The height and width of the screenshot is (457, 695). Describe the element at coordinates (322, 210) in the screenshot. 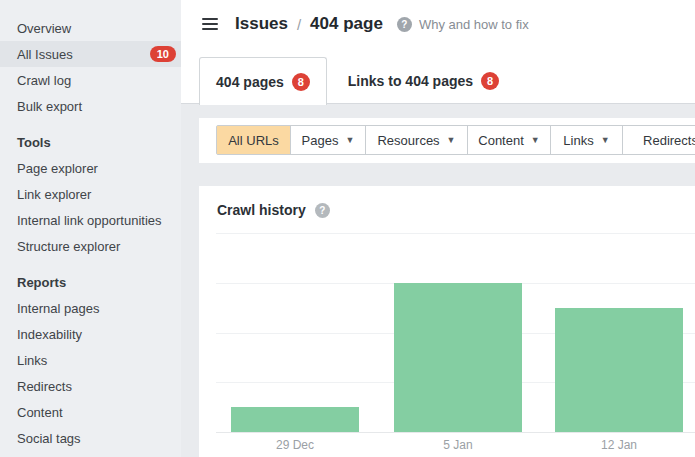

I see `crawl-history-help-icon: ?` at that location.